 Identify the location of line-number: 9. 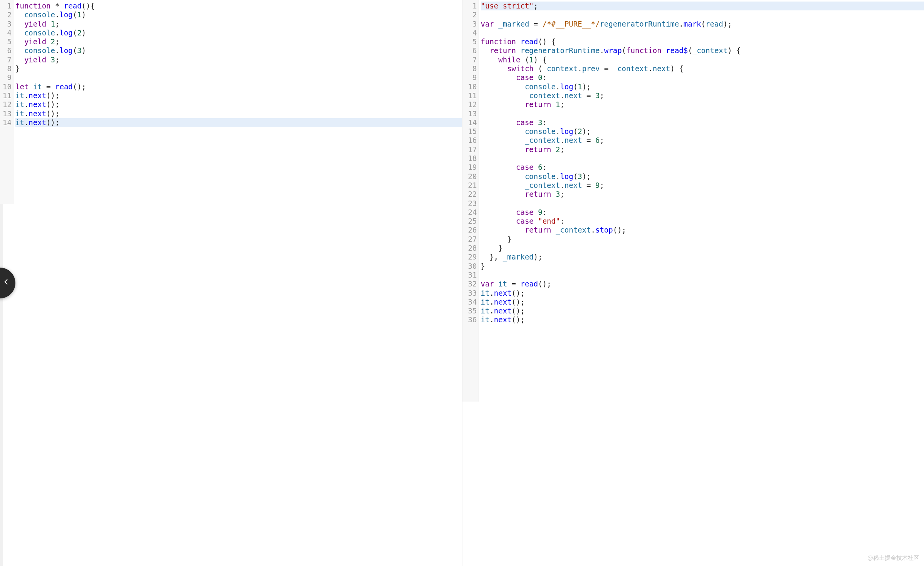
(470, 78).